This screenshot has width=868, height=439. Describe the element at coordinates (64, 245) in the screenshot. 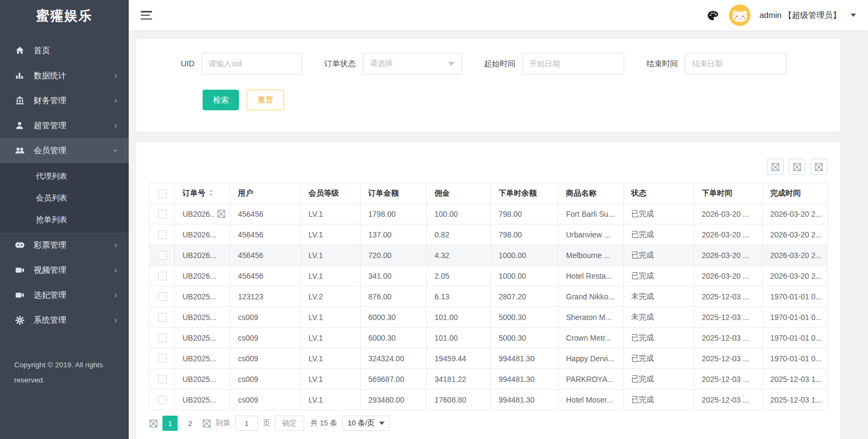

I see `sidebar-item: 彩票管理›` at that location.